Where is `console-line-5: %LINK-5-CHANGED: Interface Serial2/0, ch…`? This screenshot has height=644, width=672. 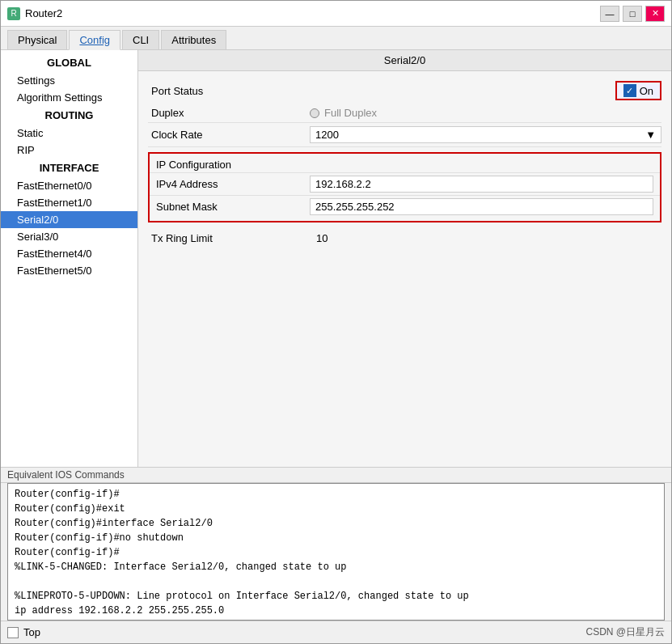 console-line-5: %LINK-5-CHANGED: Interface Serial2/0, ch… is located at coordinates (336, 567).